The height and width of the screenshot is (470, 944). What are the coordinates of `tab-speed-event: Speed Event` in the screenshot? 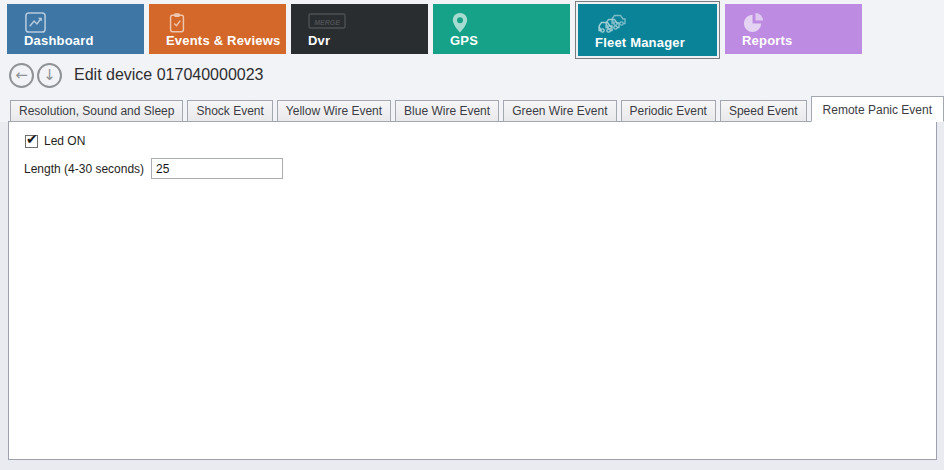 It's located at (764, 111).